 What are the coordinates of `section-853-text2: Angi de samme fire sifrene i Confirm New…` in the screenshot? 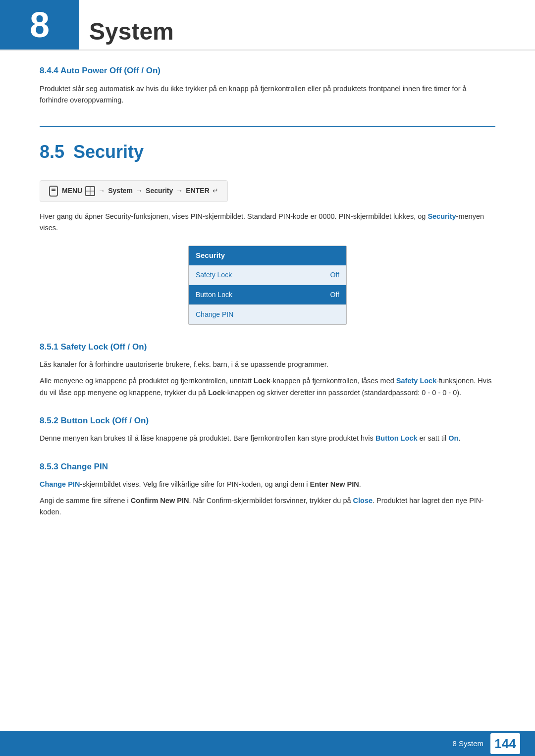 It's located at (268, 506).